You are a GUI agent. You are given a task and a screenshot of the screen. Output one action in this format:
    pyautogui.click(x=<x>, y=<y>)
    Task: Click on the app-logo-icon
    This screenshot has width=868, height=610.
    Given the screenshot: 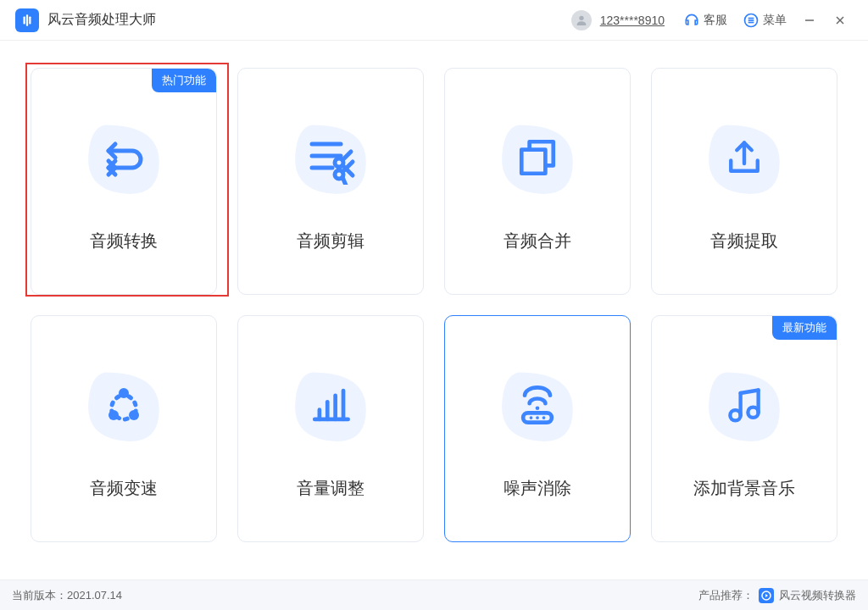 What is the action you would take?
    pyautogui.click(x=27, y=20)
    